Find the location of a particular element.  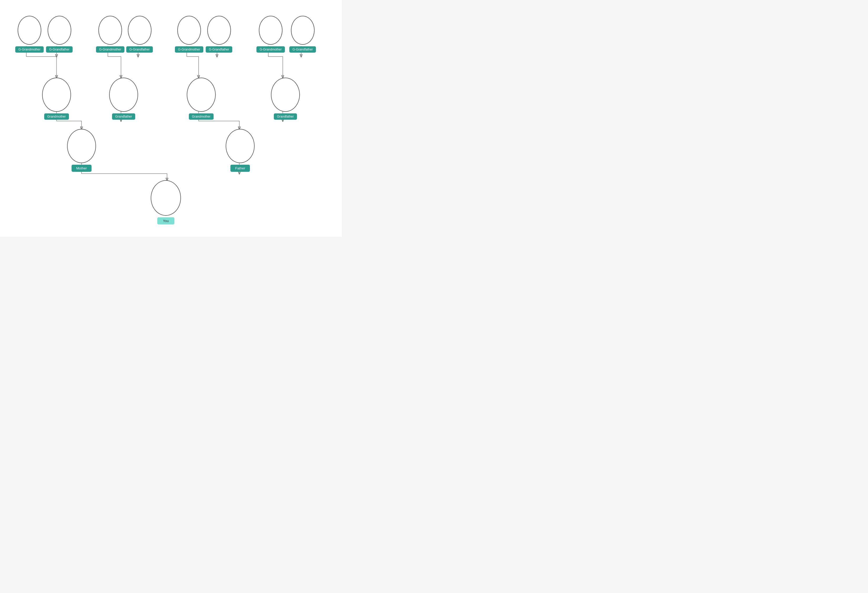

avatar-father is located at coordinates (240, 146).